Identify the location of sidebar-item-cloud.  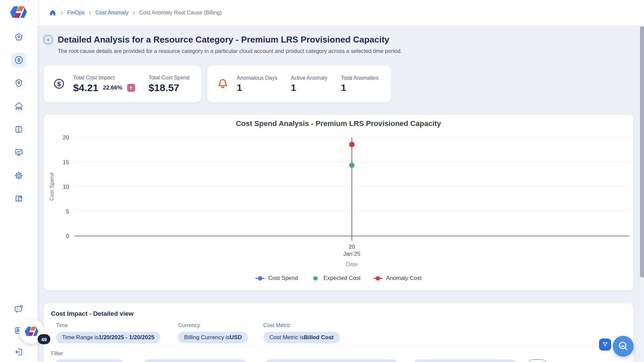
(19, 106).